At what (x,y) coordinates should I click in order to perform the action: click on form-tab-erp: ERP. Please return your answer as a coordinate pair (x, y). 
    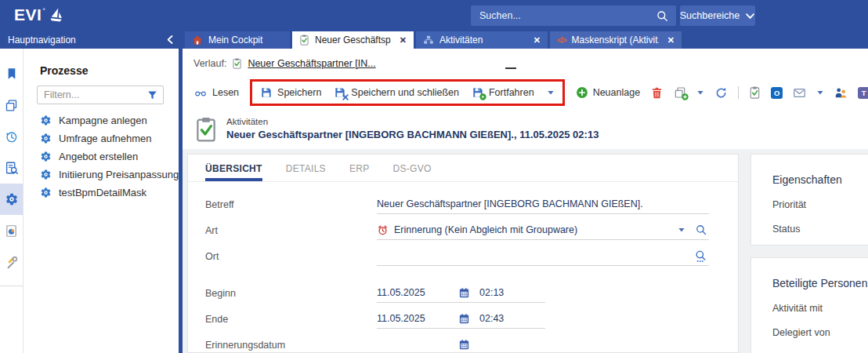
    Looking at the image, I should click on (360, 173).